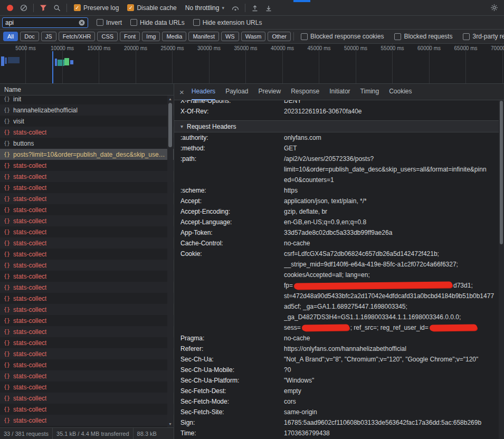  Describe the element at coordinates (204, 92) in the screenshot. I see `tab-headers: Headers` at that location.